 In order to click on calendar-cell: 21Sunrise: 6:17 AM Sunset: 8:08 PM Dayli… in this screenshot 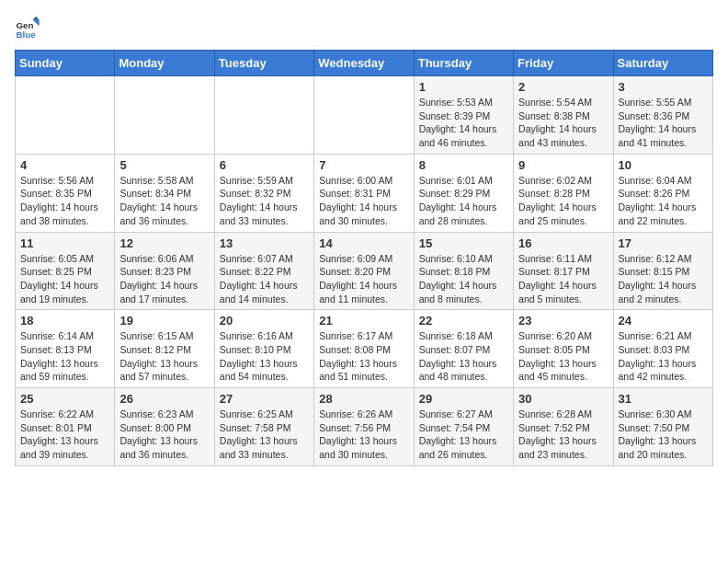, I will do `click(364, 350)`.